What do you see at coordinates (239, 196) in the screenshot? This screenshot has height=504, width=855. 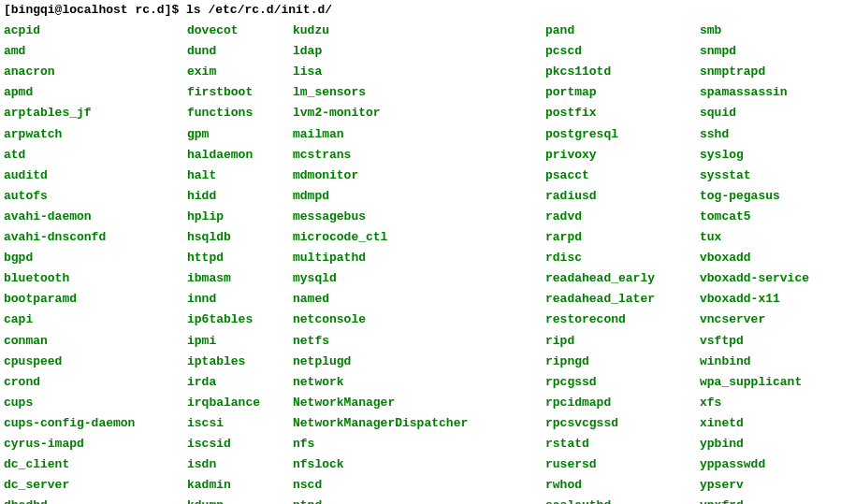 I see `file-entry: hidd` at bounding box center [239, 196].